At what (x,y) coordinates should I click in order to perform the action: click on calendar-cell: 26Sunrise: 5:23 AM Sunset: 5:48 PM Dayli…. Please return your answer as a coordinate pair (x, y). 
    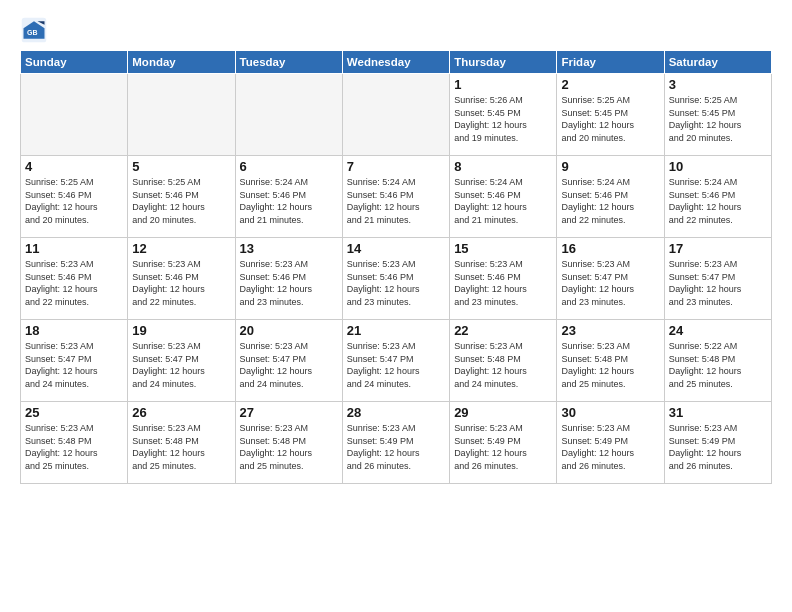
    Looking at the image, I should click on (182, 443).